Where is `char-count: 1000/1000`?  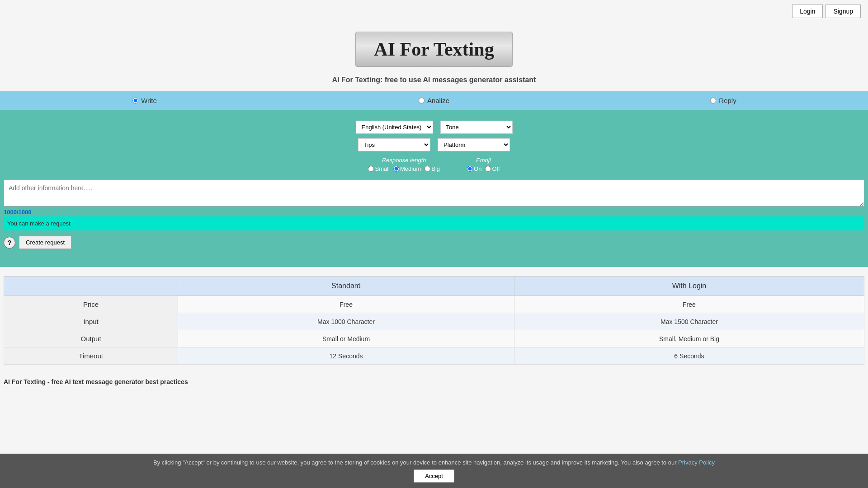
char-count: 1000/1000 is located at coordinates (434, 212).